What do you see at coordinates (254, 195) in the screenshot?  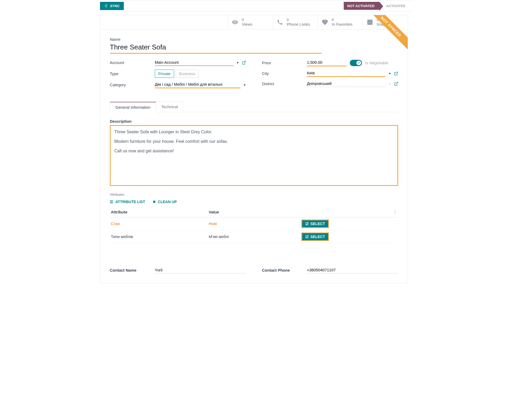 I see `attributes-label: Attributes` at bounding box center [254, 195].